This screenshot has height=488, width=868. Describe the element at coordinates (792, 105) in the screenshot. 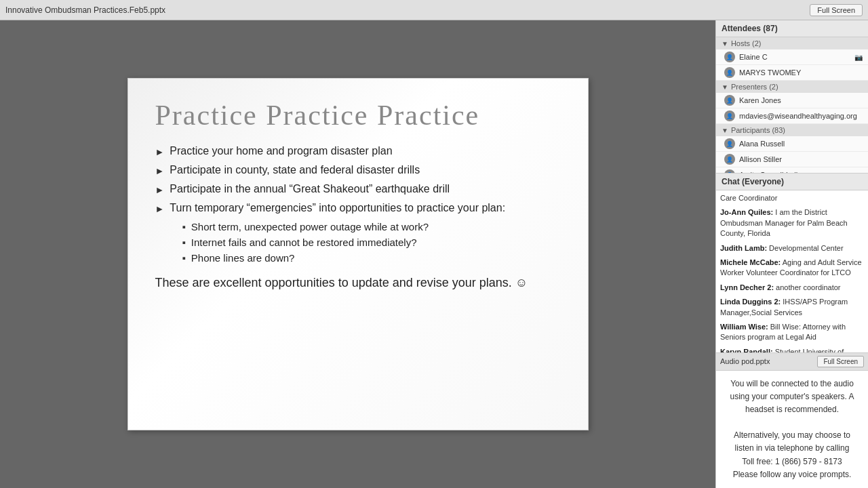

I see `attendees-list: ▼ Hosts (2) 👤 Elaine C 📷 👤 MARYS TWOMEY …` at that location.